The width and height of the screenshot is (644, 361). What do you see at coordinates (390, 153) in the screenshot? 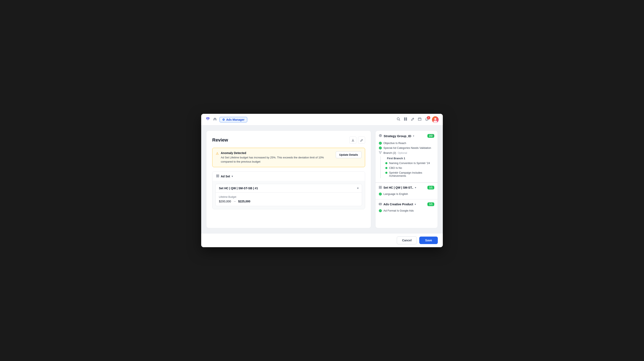
I see `branch-label: Branch (2)` at bounding box center [390, 153].